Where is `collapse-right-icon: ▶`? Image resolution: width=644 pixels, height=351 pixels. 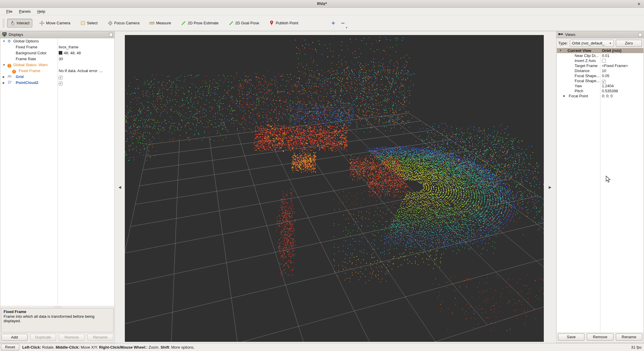
collapse-right-icon: ▶ is located at coordinates (550, 187).